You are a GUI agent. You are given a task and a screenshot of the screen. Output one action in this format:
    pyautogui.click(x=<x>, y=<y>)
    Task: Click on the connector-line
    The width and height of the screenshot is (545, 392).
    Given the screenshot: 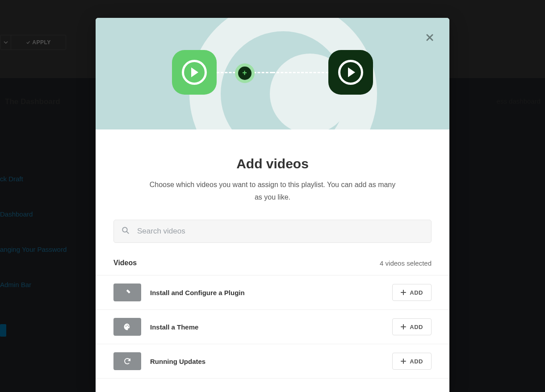 What is the action you would take?
    pyautogui.click(x=300, y=72)
    